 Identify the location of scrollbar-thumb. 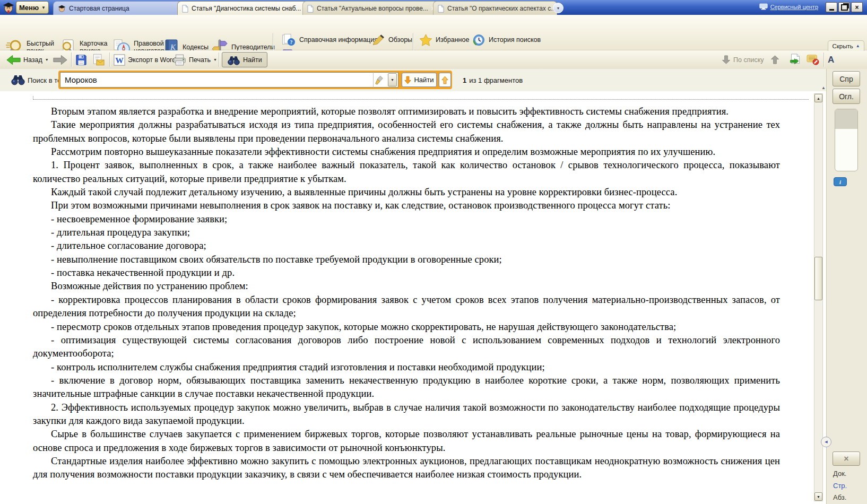
(818, 279).